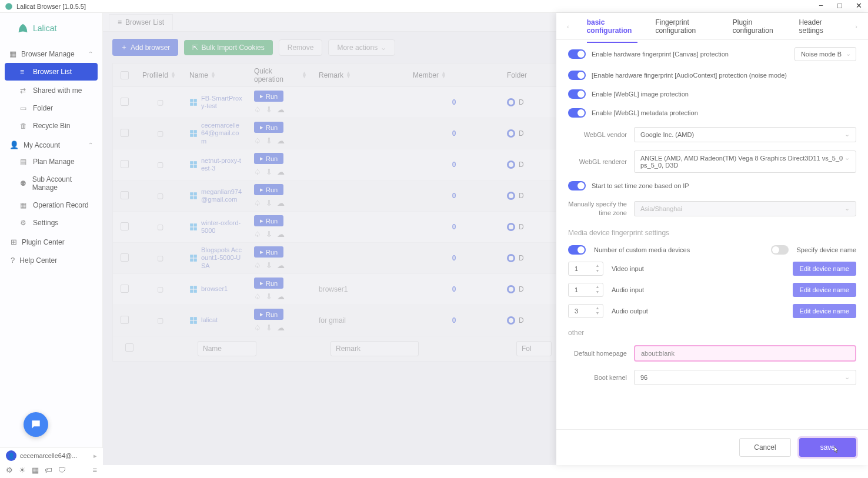 The height and width of the screenshot is (478, 868). Describe the element at coordinates (434, 6) in the screenshot. I see `window-titlebar: Lalicat Browser [1.0.5.5] − □ ✕` at that location.